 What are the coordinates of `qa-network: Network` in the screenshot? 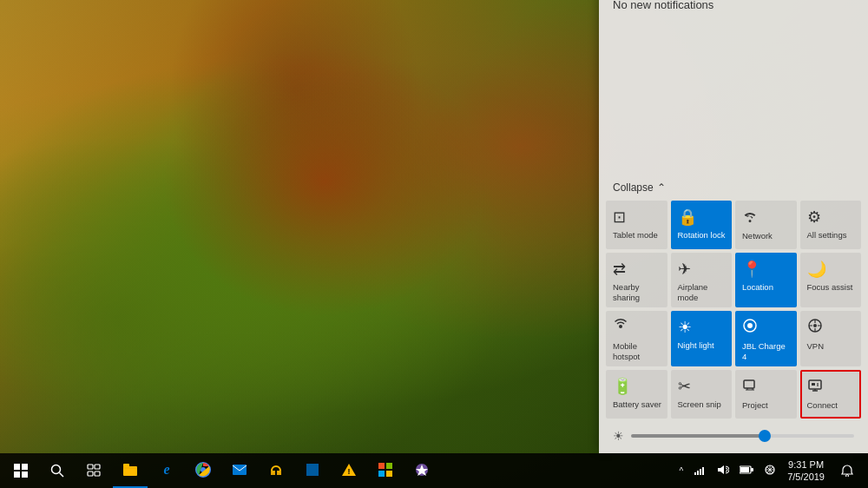 It's located at (766, 225).